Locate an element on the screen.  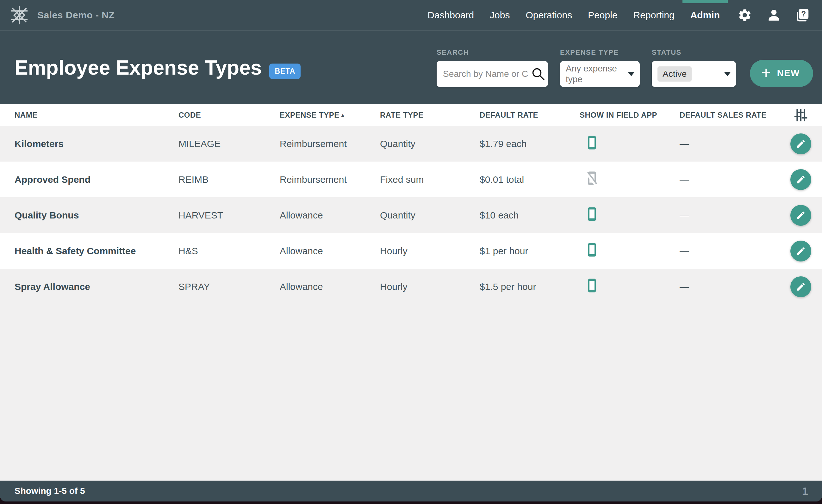
column-header-code: CODE is located at coordinates (229, 115).